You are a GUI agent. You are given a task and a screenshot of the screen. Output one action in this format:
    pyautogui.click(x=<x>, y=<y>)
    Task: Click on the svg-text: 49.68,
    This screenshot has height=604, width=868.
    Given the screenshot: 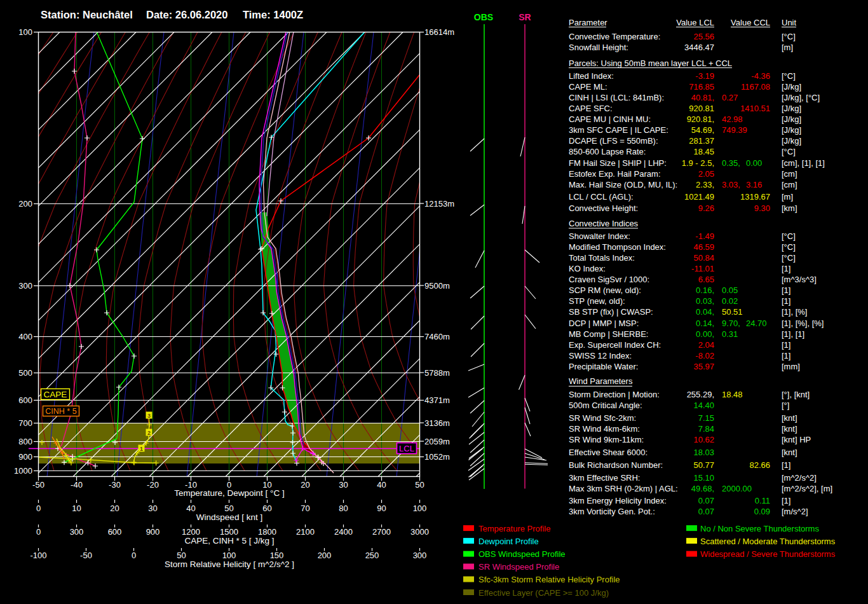 What is the action you would take?
    pyautogui.click(x=703, y=488)
    